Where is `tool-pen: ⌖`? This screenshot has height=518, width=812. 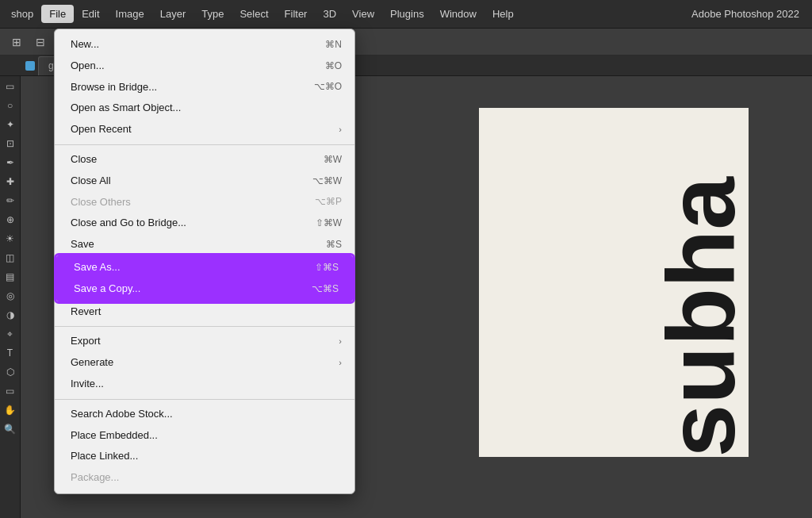 tool-pen: ⌖ is located at coordinates (10, 334).